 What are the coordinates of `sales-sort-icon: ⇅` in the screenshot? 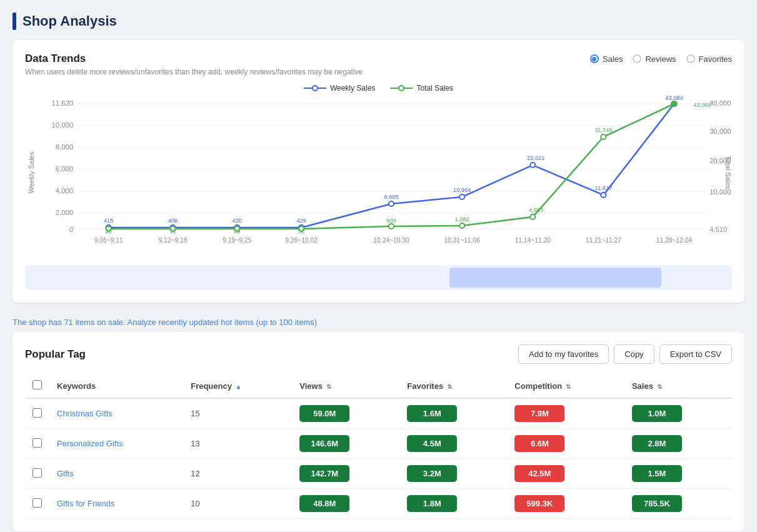 It's located at (659, 386).